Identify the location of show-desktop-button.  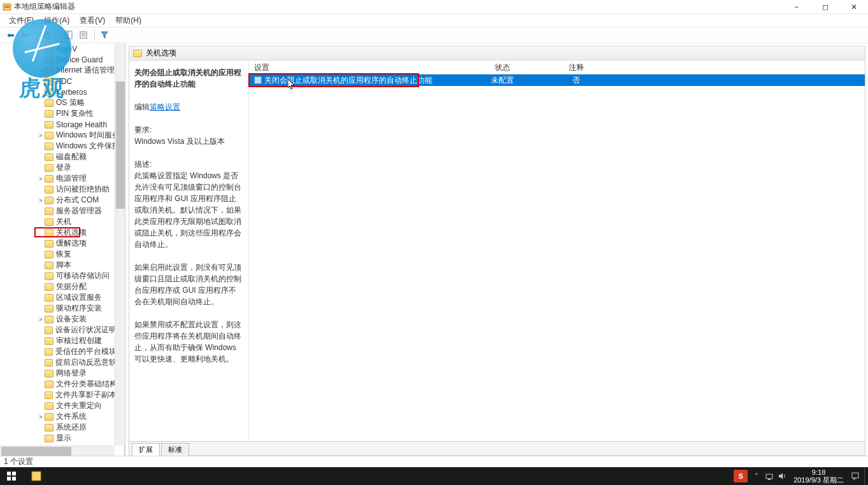
(866, 476).